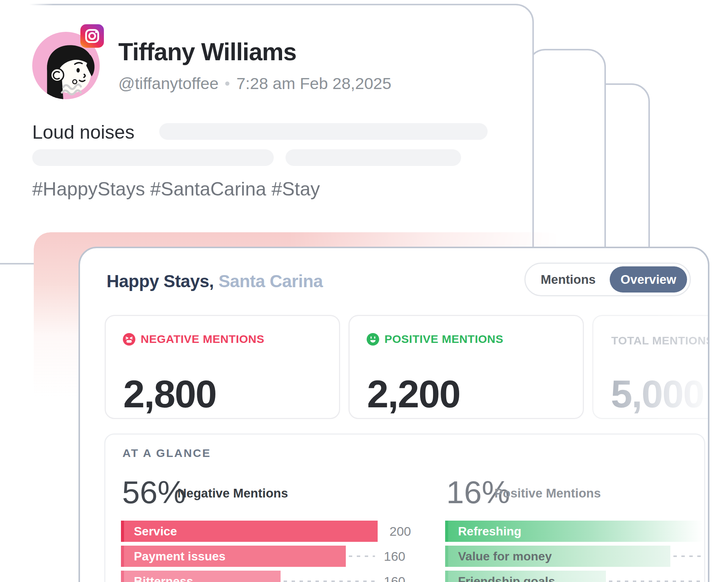 This screenshot has width=728, height=582. I want to click on bar-value-for-money: Value for money, so click(558, 556).